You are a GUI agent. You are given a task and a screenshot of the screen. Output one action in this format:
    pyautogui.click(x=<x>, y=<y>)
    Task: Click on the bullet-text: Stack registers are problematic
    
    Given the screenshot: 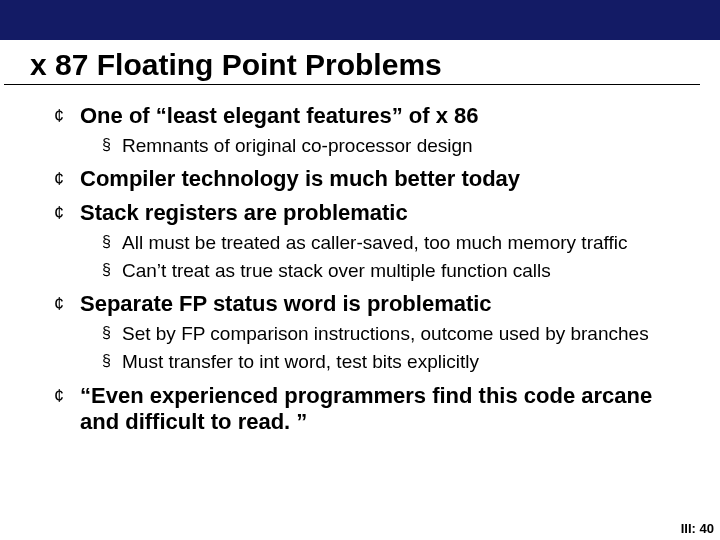 What is the action you would take?
    pyautogui.click(x=244, y=212)
    